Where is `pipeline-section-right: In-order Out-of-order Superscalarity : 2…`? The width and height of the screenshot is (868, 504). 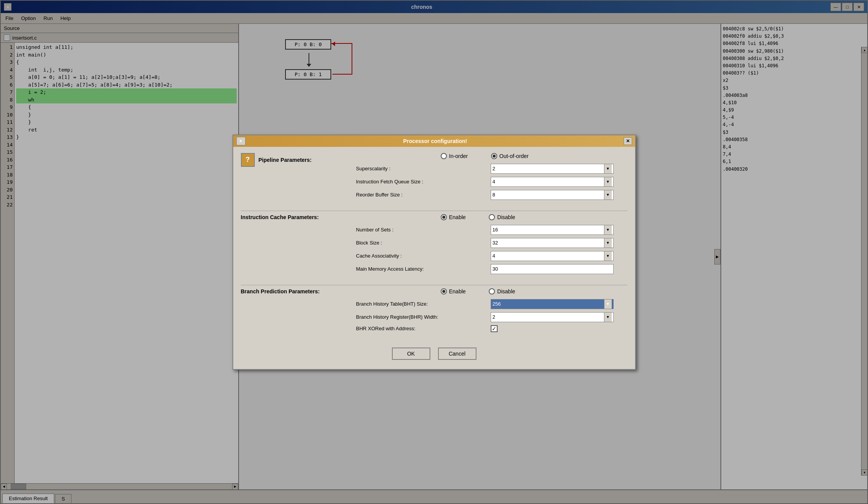 pipeline-section-right: In-order Out-of-order Superscalarity : 2… is located at coordinates (492, 178).